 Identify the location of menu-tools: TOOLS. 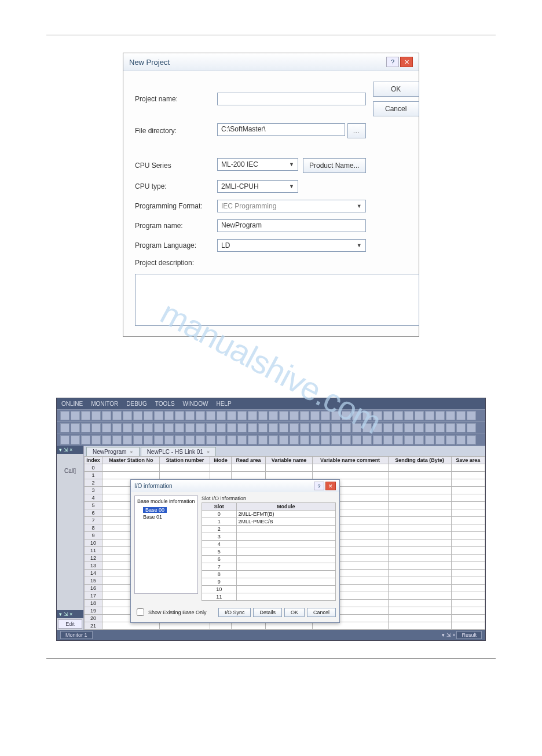
(165, 404).